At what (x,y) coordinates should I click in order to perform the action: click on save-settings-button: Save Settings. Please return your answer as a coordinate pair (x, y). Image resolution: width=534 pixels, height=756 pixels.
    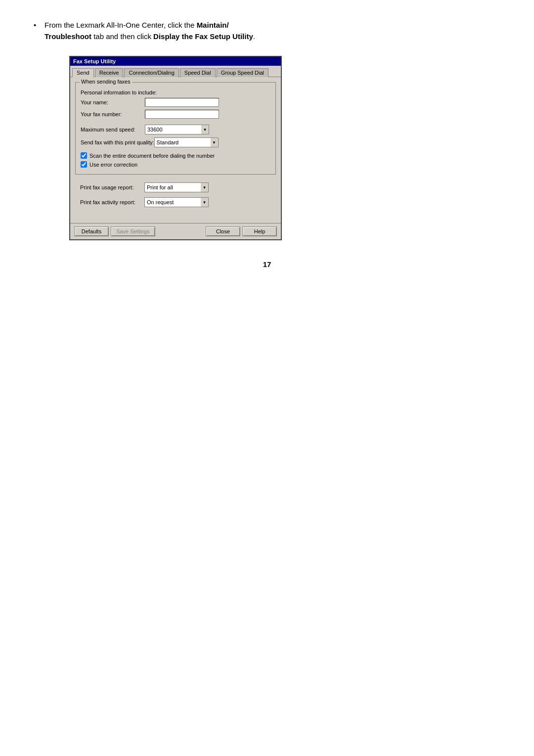
    Looking at the image, I should click on (133, 231).